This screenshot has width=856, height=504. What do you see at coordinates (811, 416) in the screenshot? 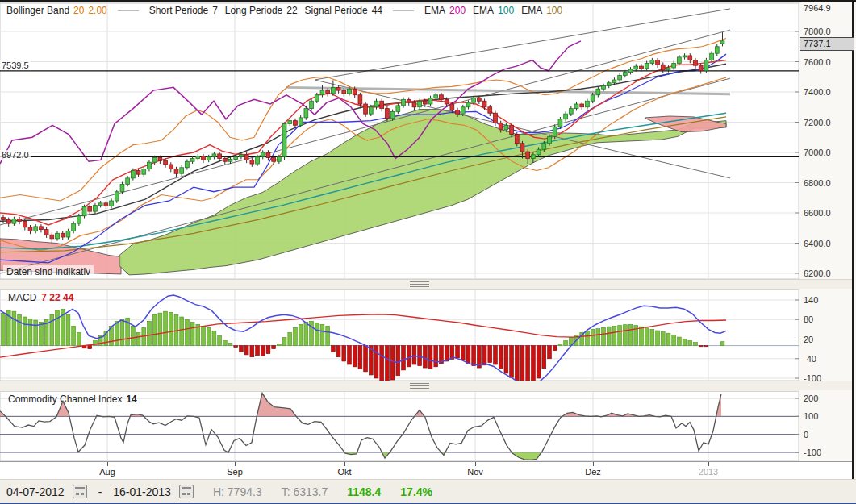
I see `y-axis-label: 100` at bounding box center [811, 416].